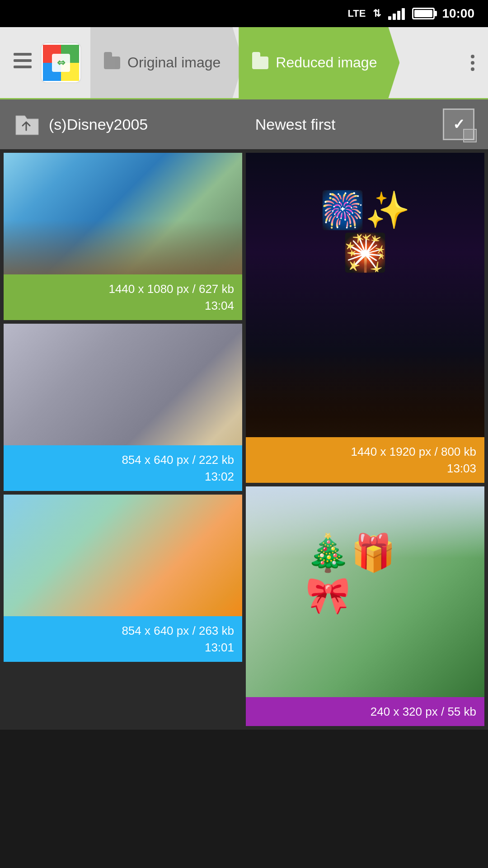 This screenshot has height=868, width=488. Describe the element at coordinates (296, 125) in the screenshot. I see `sort-button: Newest first` at that location.